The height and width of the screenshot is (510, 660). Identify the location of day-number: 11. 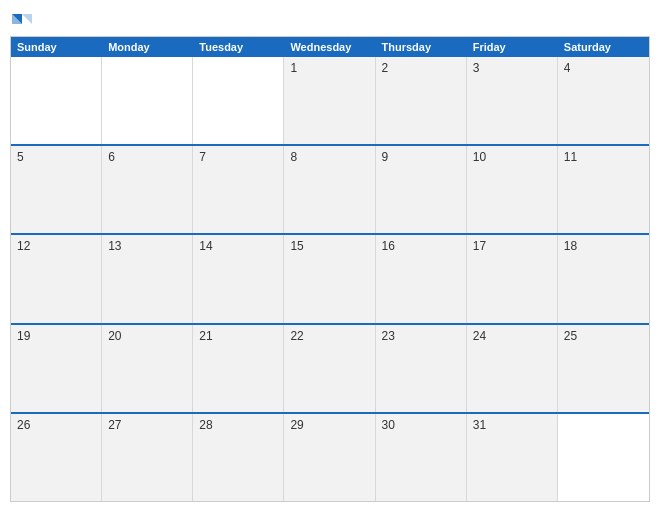
(570, 157).